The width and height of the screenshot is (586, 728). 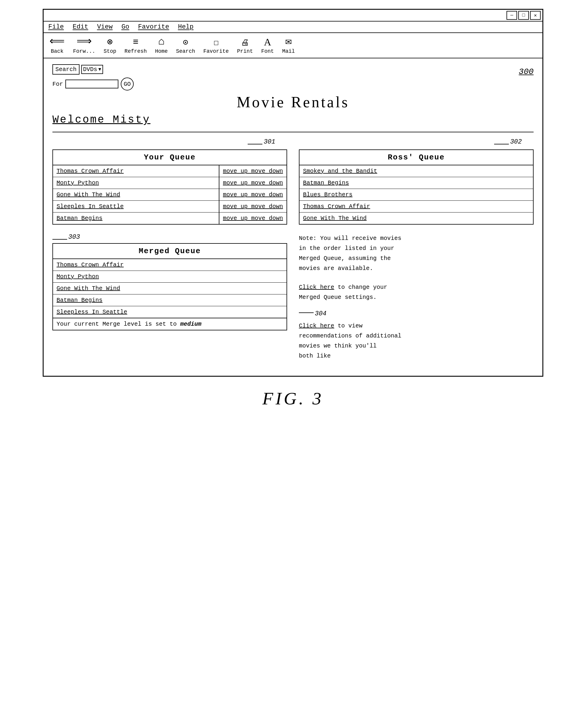 What do you see at coordinates (170, 287) in the screenshot?
I see `merged-queue-box: Merged Queue Thomas Crown Affair Monty P…` at bounding box center [170, 287].